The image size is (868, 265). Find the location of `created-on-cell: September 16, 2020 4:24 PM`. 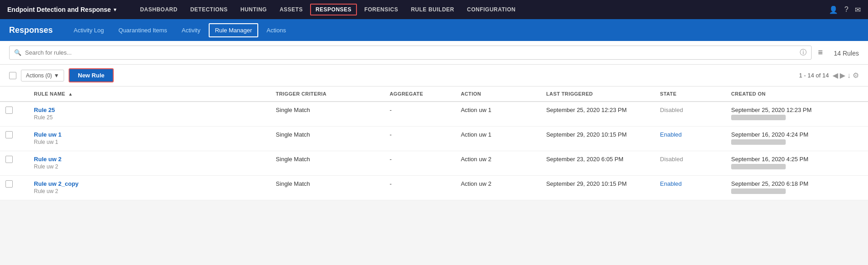

created-on-cell: September 16, 2020 4:24 PM is located at coordinates (797, 139).